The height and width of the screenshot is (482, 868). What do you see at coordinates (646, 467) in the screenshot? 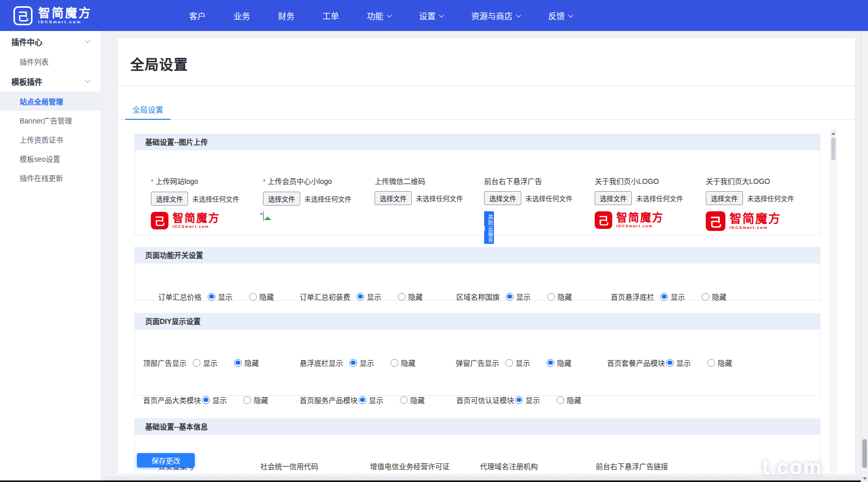
I see `field-label: 前台右下悬浮广告链接` at bounding box center [646, 467].